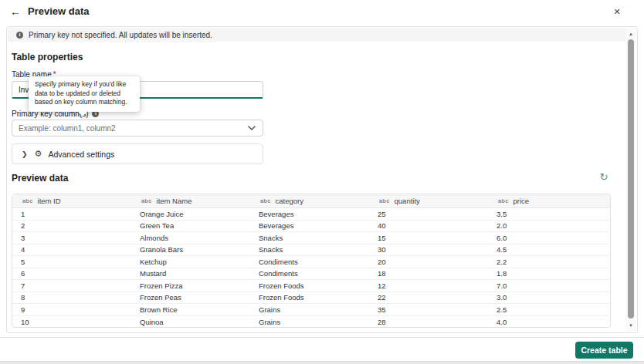 This screenshot has width=644, height=364. Describe the element at coordinates (522, 201) in the screenshot. I see `column-header-label: price` at that location.